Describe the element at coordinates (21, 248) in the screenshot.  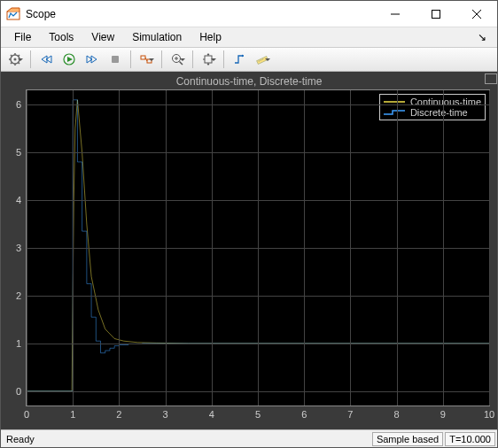
I see `y-tick: 3` at that location.